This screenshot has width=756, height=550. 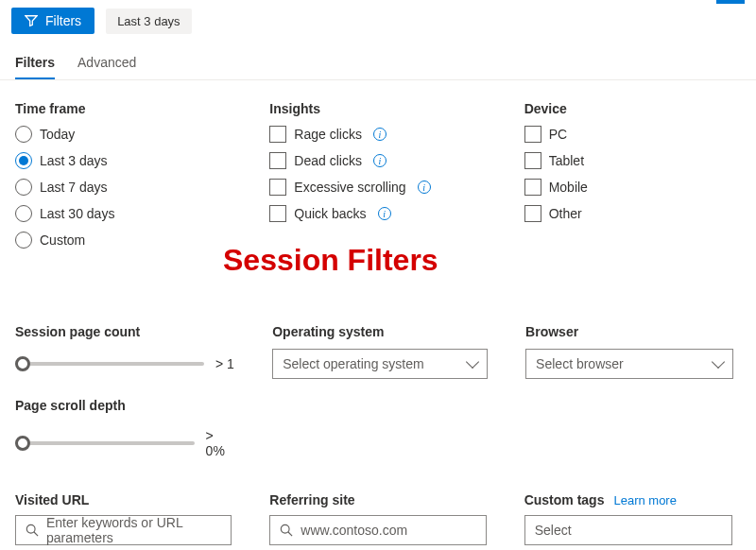 What do you see at coordinates (633, 161) in the screenshot?
I see `device-option-tablet: Tablet` at bounding box center [633, 161].